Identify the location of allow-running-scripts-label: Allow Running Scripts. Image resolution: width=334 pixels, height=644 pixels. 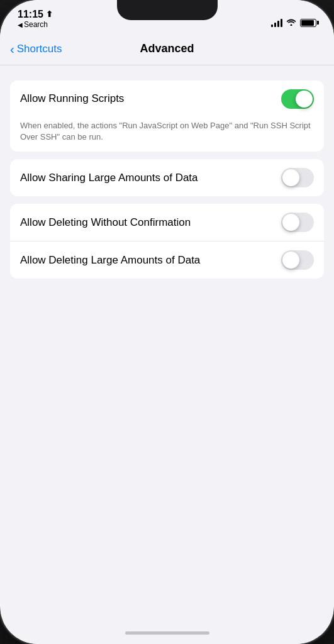
(151, 99).